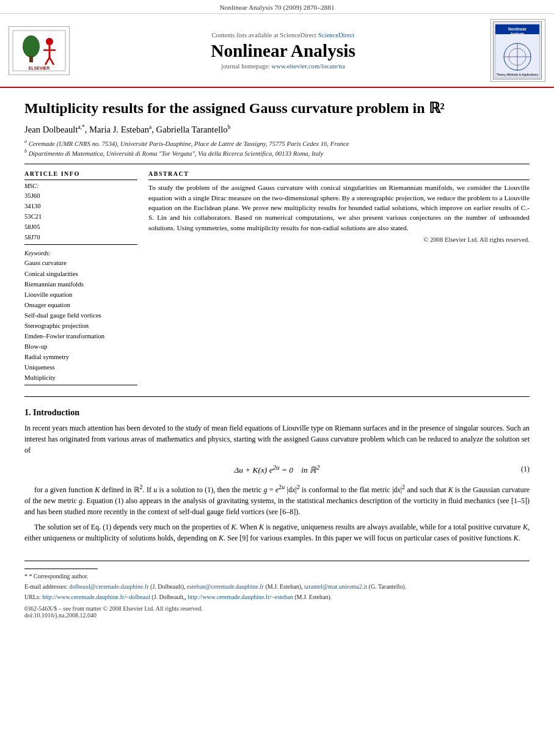 This screenshot has height=756, width=554. Describe the element at coordinates (81, 216) in the screenshot. I see `msc-code-3: 53C21` at that location.